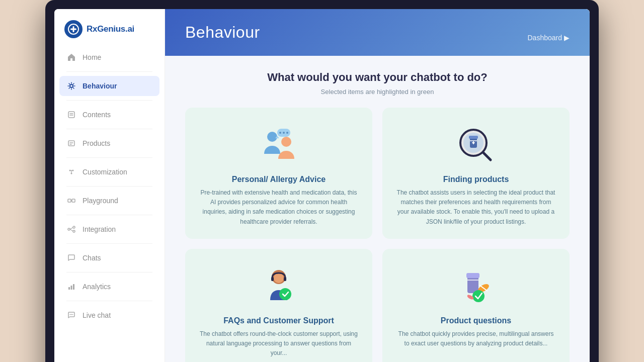 The height and width of the screenshot is (362, 644). I want to click on breadcrumb: Dashboard ▶, so click(549, 38).